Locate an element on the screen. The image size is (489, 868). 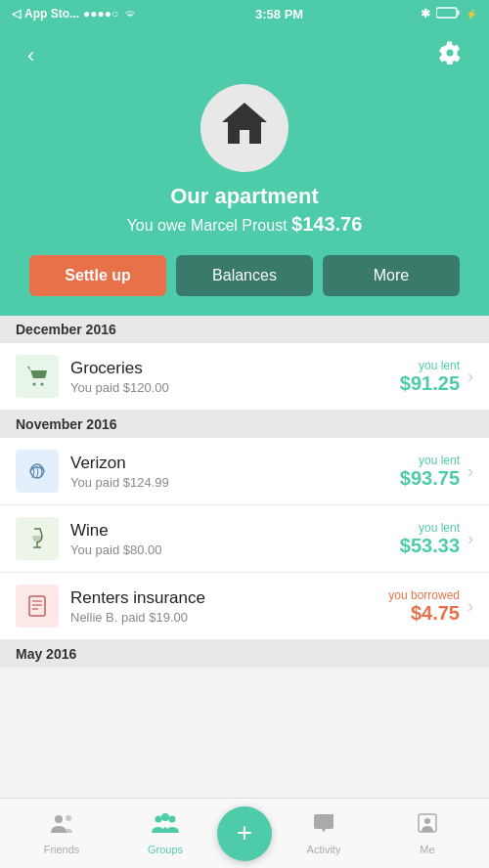
groceries-icon is located at coordinates (37, 376).